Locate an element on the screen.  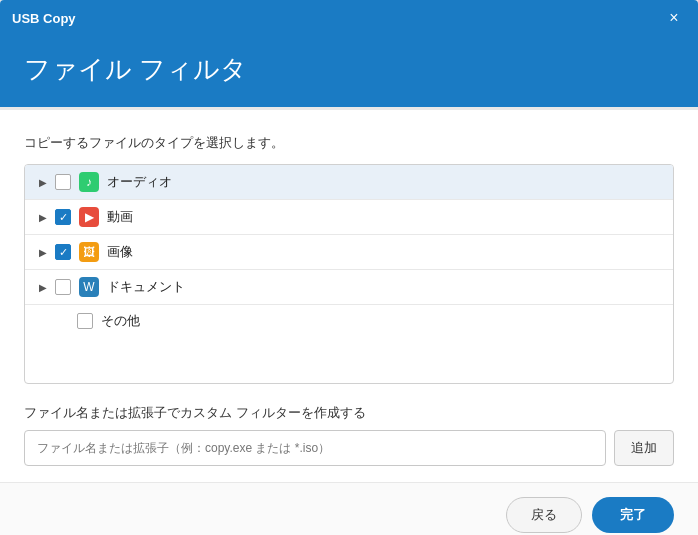
checkbox-audio is located at coordinates (63, 182).